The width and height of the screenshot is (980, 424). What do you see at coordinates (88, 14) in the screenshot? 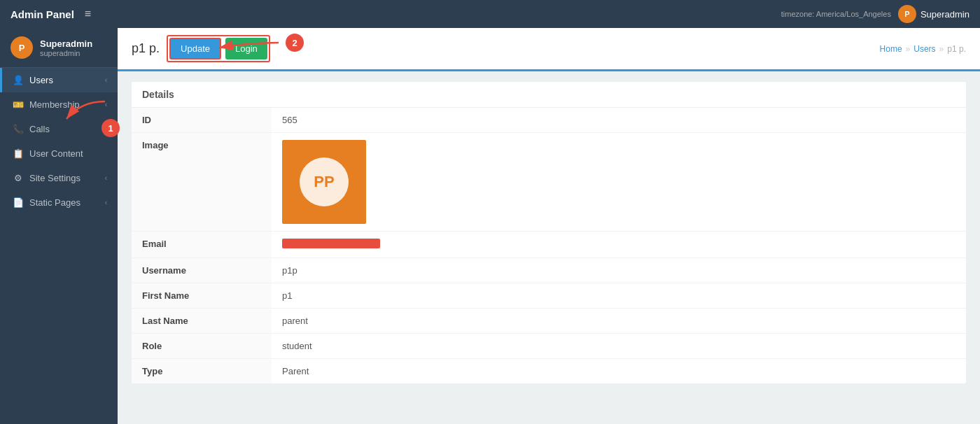
I see `hamburger-icon: ≡` at bounding box center [88, 14].